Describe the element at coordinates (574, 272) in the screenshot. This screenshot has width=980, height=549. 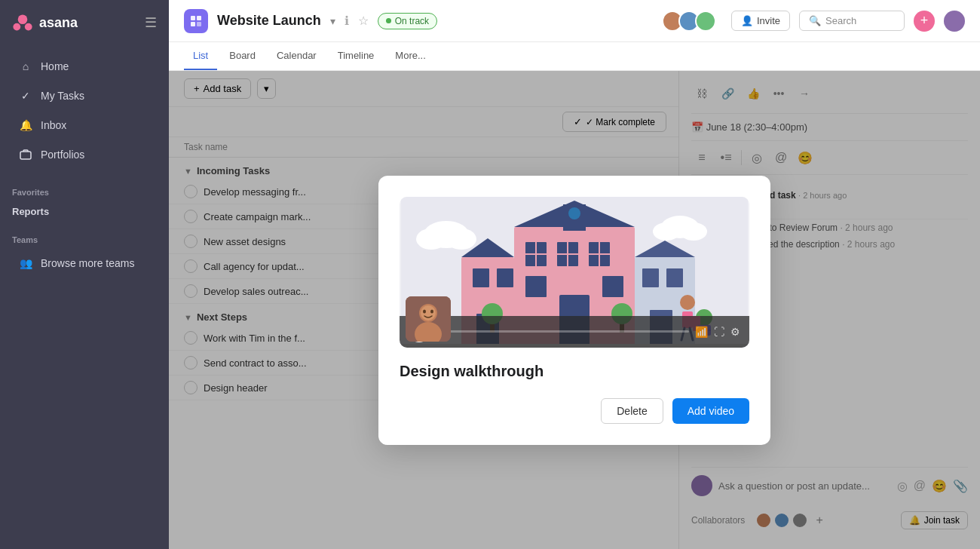
I see `modal-illustration: 📶 ⛶ ⚙` at that location.